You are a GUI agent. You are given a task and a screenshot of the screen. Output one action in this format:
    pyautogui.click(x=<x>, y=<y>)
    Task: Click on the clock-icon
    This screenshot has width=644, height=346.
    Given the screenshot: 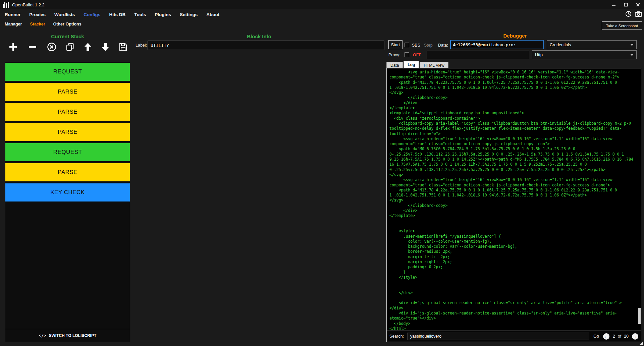 What is the action you would take?
    pyautogui.click(x=629, y=15)
    